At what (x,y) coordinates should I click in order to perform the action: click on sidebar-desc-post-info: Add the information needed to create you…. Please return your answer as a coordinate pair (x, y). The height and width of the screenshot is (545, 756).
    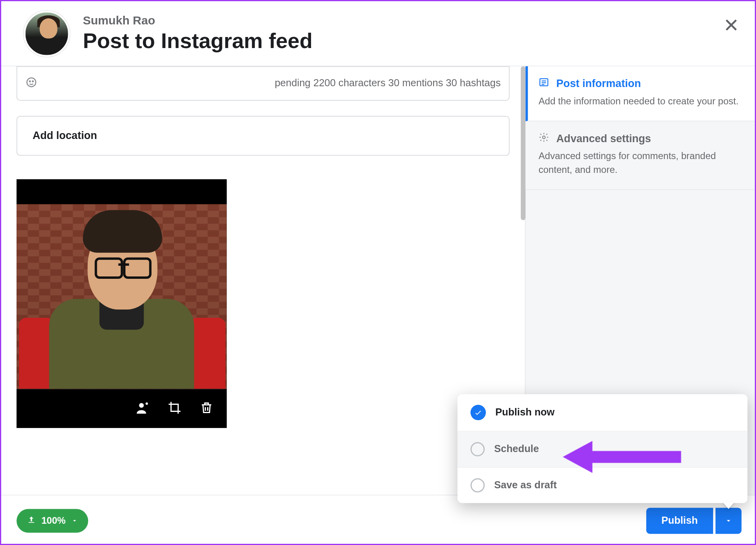
    Looking at the image, I should click on (641, 101).